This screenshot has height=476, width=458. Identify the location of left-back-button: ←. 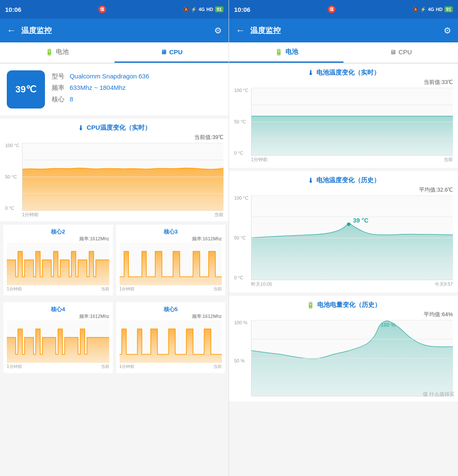
(11, 31).